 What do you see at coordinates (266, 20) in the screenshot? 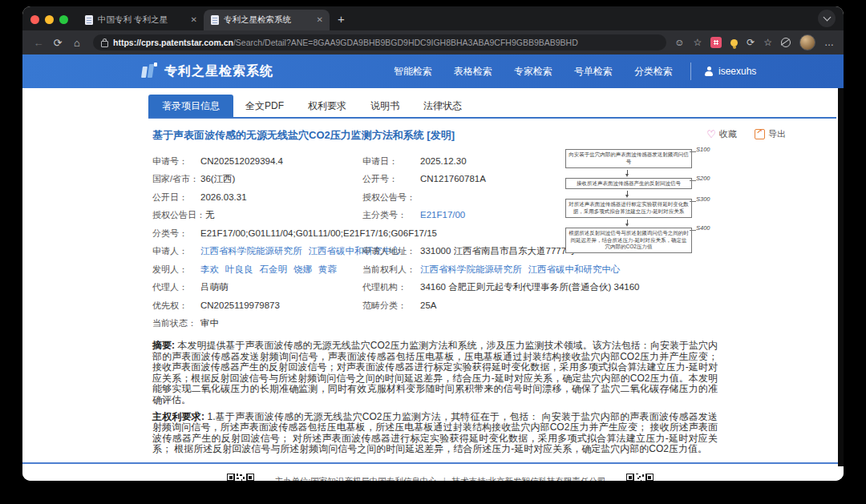
I see `browser-tab-2-active: 专利之星检索系统 ✕` at bounding box center [266, 20].